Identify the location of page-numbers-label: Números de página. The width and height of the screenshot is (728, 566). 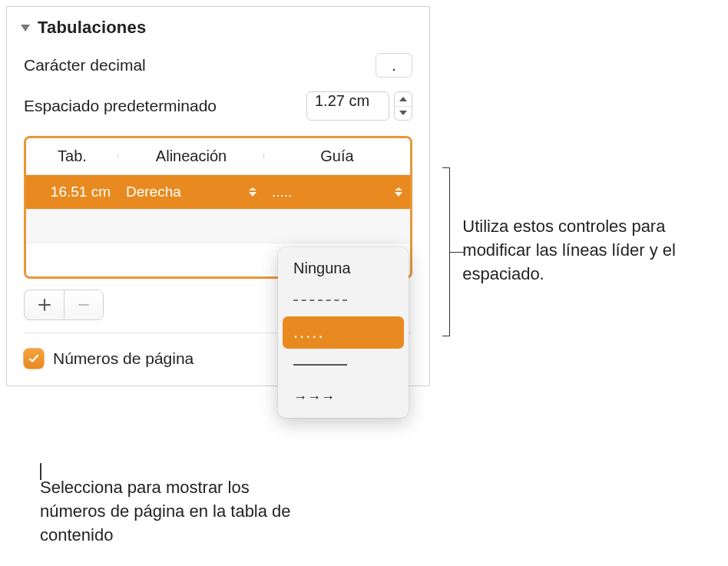
(123, 359).